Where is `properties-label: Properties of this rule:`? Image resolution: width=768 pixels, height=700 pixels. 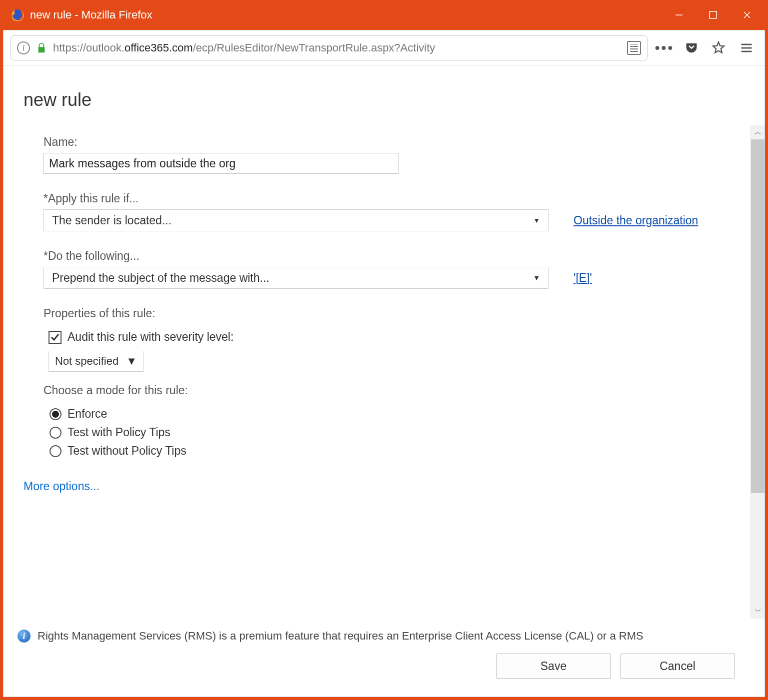
properties-label: Properties of this rule: is located at coordinates (382, 314).